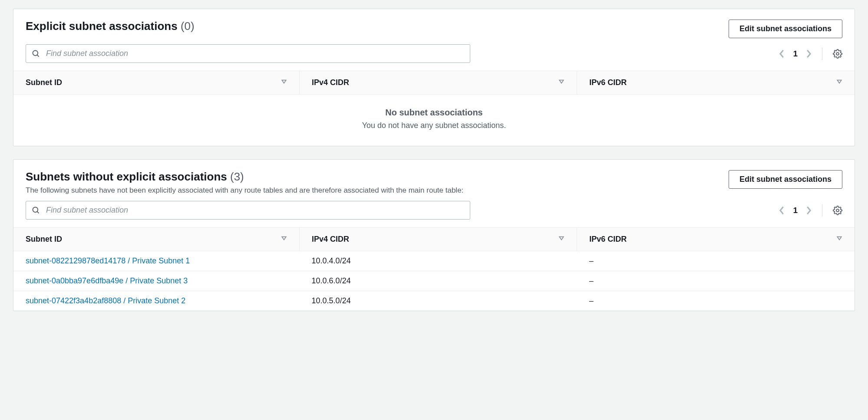 This screenshot has width=868, height=420. What do you see at coordinates (188, 26) in the screenshot?
I see `explicit-count: (0)` at bounding box center [188, 26].